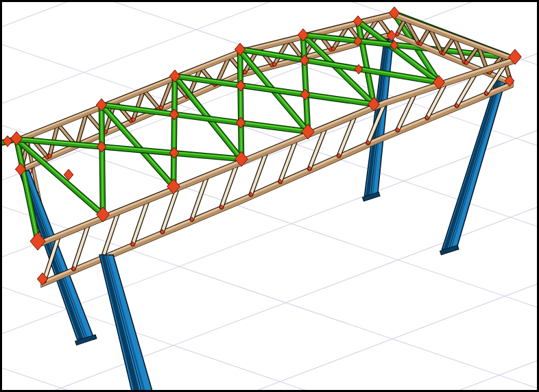 The height and width of the screenshot is (392, 539). I want to click on near-left-column-flange-shade, so click(121, 323).